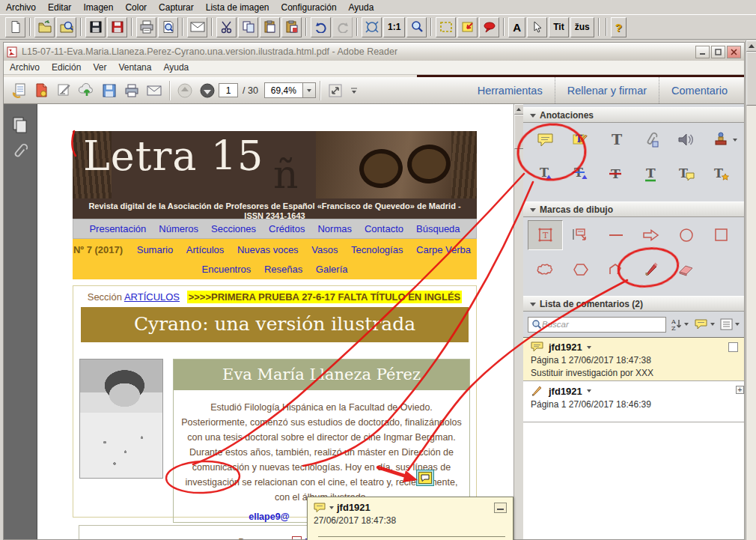  What do you see at coordinates (410, 518) in the screenshot?
I see `note-popup: jfd1921 27/06/2017 18:47:38` at bounding box center [410, 518].